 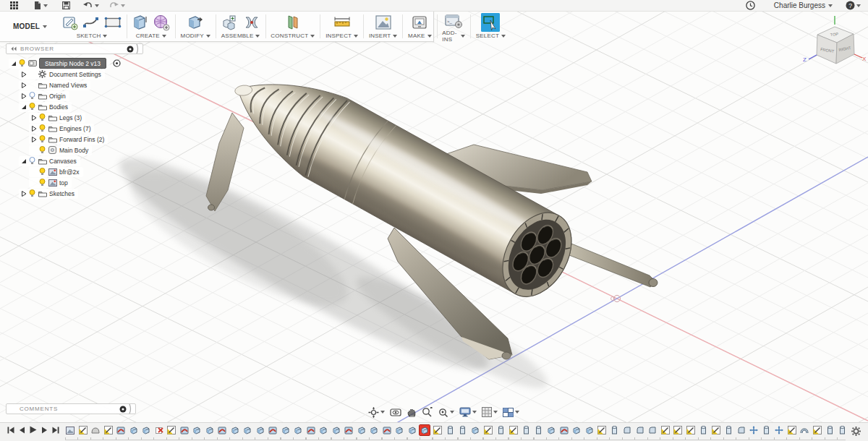 What do you see at coordinates (490, 412) in the screenshot?
I see `grid-settings-icon` at bounding box center [490, 412].